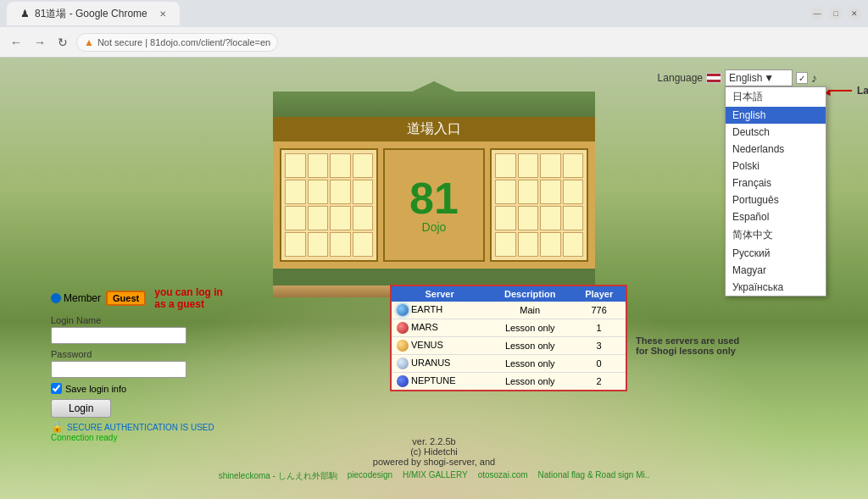 The height and width of the screenshot is (499, 868). What do you see at coordinates (848, 91) in the screenshot?
I see `language-settings-annotation: ◄ Language Settings` at bounding box center [848, 91].